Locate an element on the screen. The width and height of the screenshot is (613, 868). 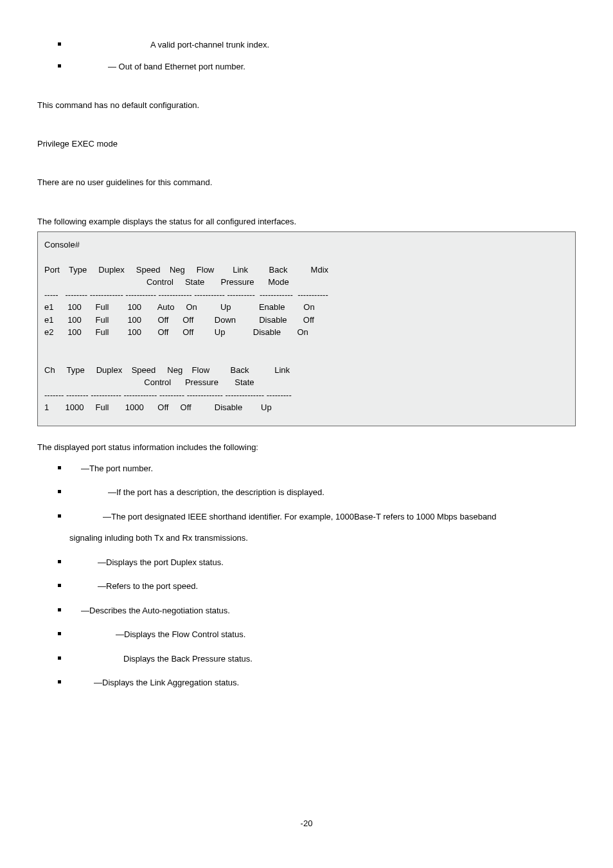
list-item-text: —Displays the port Duplex status. is located at coordinates (323, 563).